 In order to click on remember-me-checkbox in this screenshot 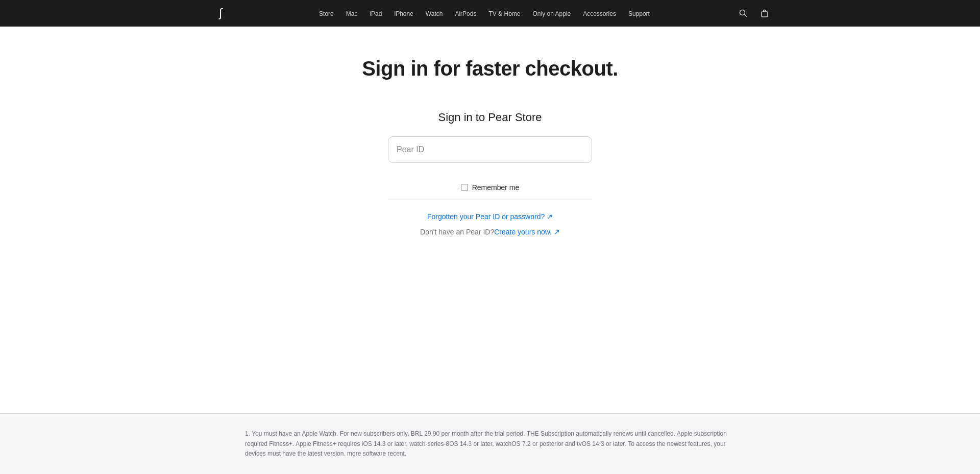, I will do `click(464, 187)`.